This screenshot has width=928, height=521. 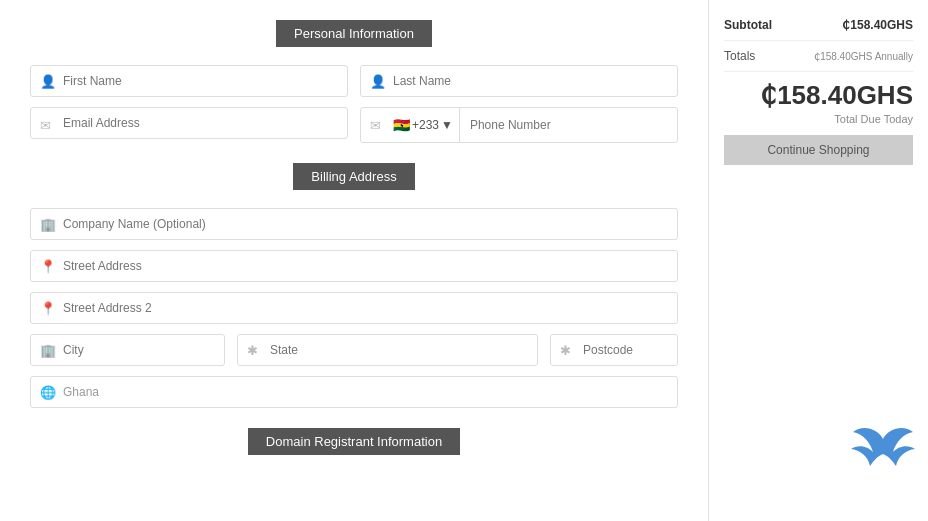 I want to click on country-row: 🌐, so click(x=354, y=392).